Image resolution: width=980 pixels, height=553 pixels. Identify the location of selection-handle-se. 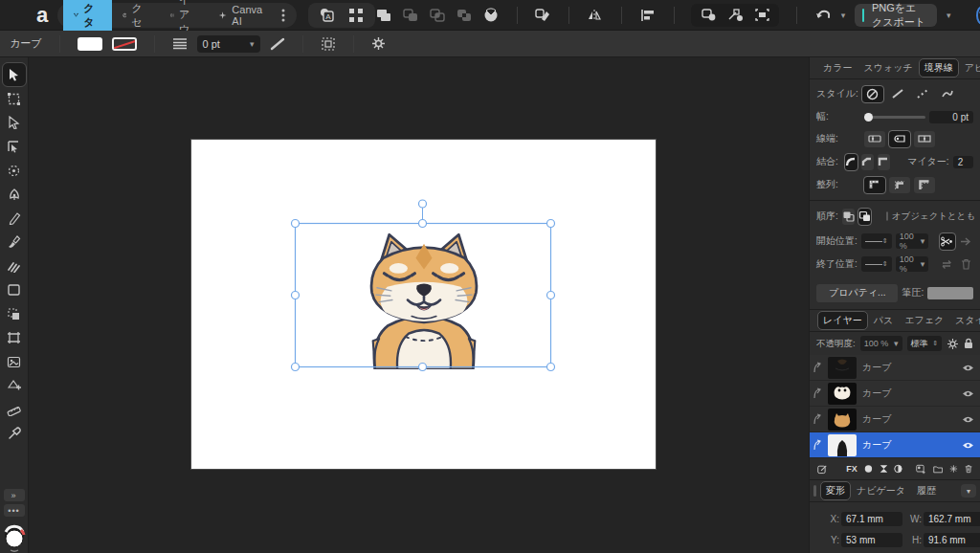
(551, 367).